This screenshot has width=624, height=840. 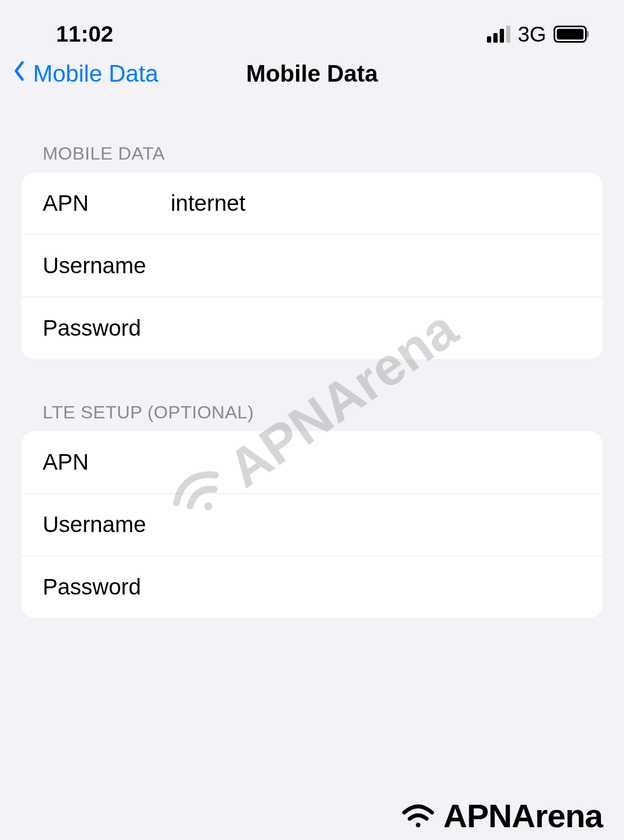 What do you see at coordinates (499, 34) in the screenshot?
I see `signal-bars-icon` at bounding box center [499, 34].